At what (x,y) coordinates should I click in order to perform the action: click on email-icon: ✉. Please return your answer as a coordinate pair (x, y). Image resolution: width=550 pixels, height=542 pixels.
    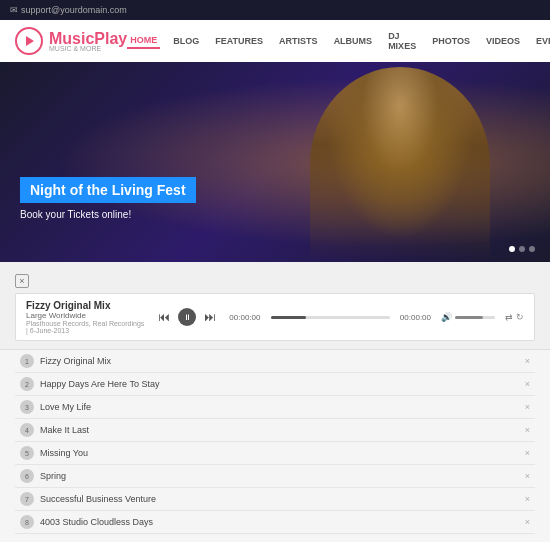
    Looking at the image, I should click on (14, 10).